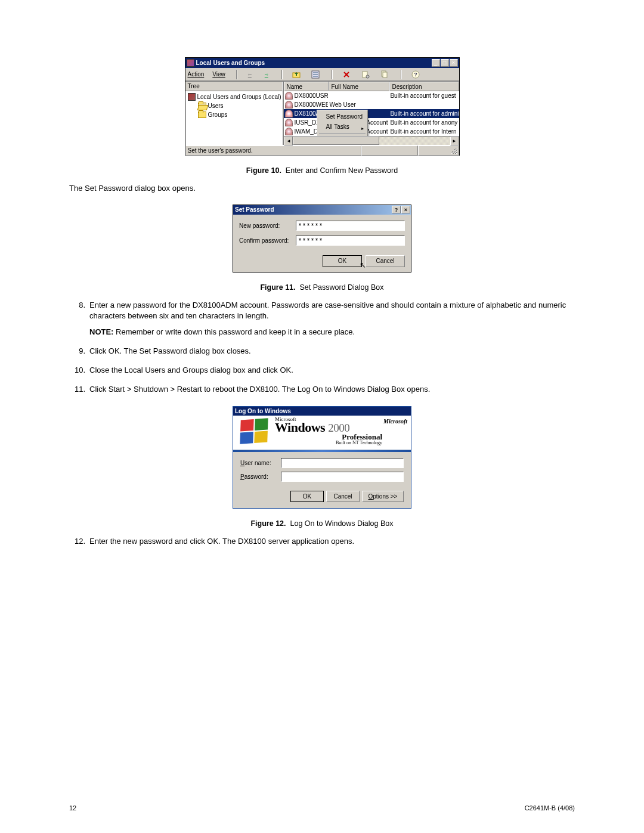 This screenshot has height=833, width=644. What do you see at coordinates (371, 95) in the screenshot?
I see `user-row: DX8000USR Built-in account for guest` at bounding box center [371, 95].